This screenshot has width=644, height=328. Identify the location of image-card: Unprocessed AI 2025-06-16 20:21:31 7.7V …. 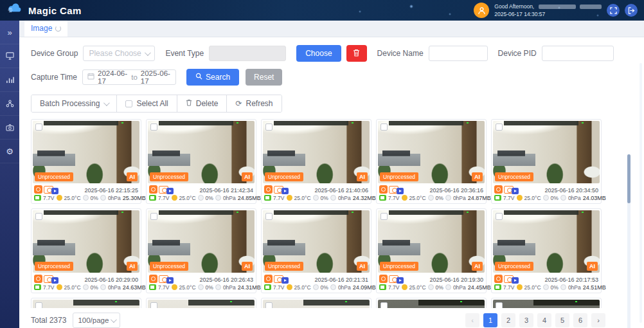
(316, 251).